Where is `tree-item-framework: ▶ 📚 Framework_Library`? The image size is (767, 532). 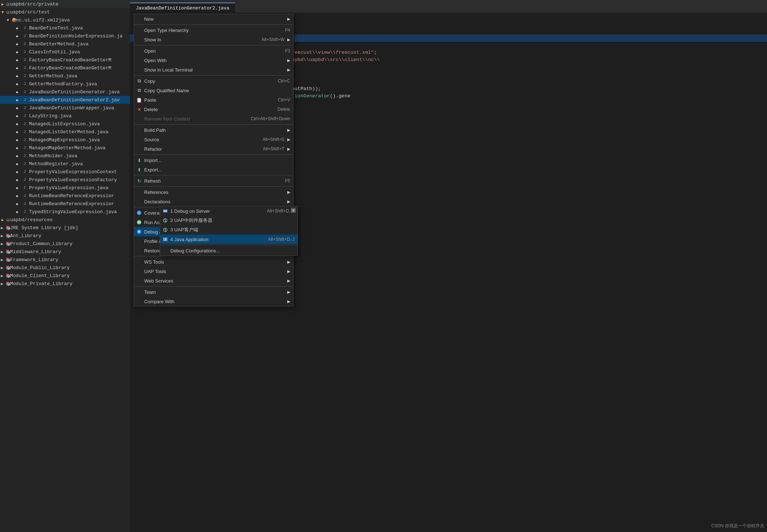
tree-item-framework: ▶ 📚 Framework_Library is located at coordinates (65, 260).